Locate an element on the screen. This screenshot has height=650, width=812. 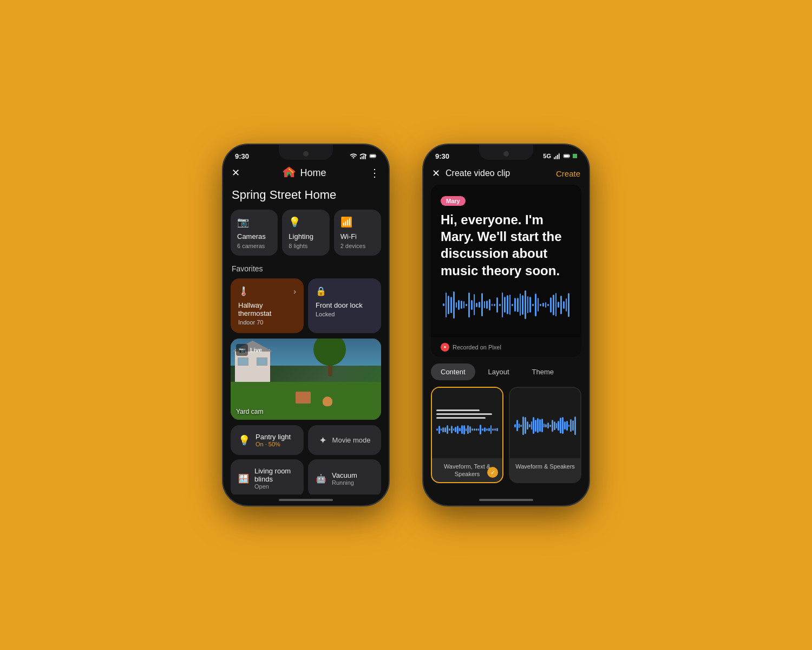
small-cards-grid: 💡 Pantry light On · 50% ✦ Movie mode is located at coordinates (306, 440).